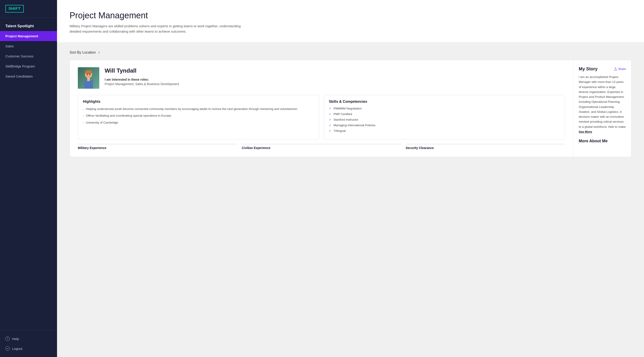  What do you see at coordinates (198, 117) in the screenshot?
I see `highlights-box: Highlights · Helping underserved youth b…` at bounding box center [198, 117].